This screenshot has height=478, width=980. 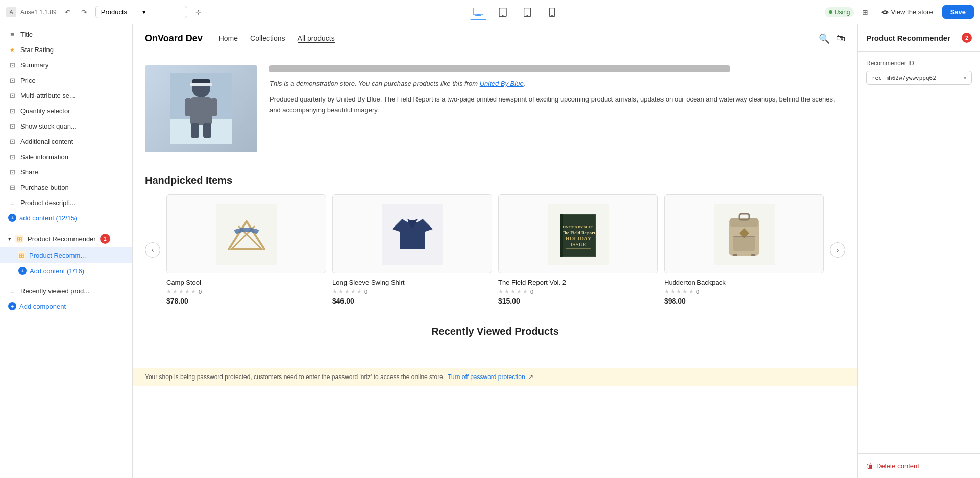 I want to click on nav-link-collections: Collections, so click(x=267, y=39).